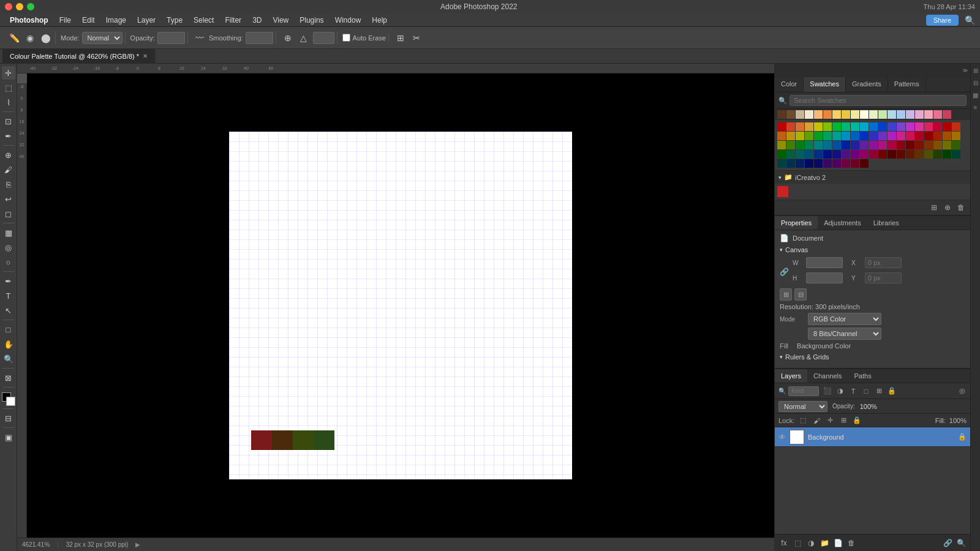 The height and width of the screenshot is (551, 980). I want to click on delete-swatch-icon: 🗑, so click(961, 208).